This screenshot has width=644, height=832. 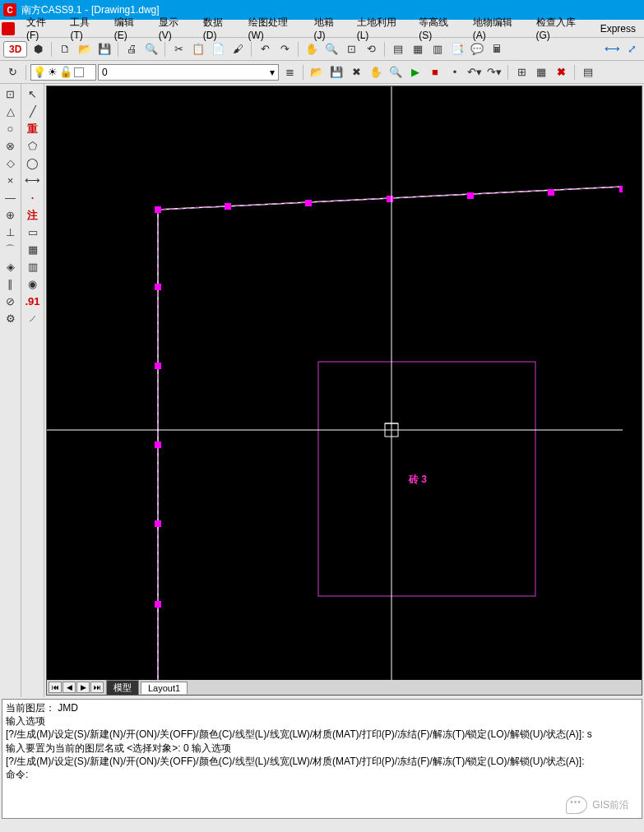 I want to click on cube-icon: ⬢, so click(x=38, y=49).